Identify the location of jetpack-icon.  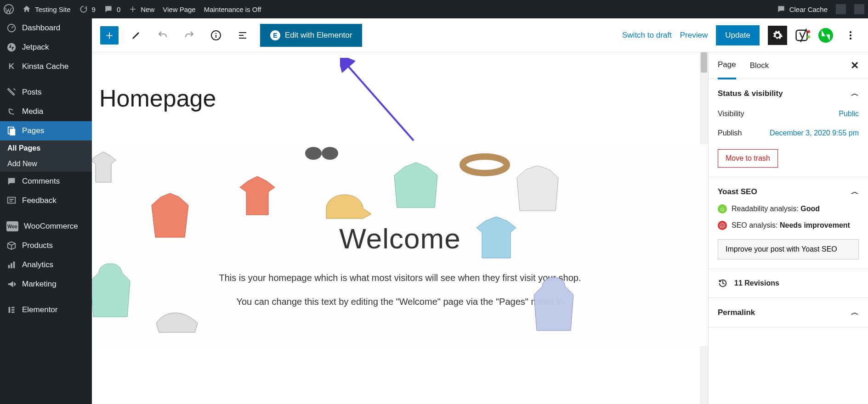
(826, 35).